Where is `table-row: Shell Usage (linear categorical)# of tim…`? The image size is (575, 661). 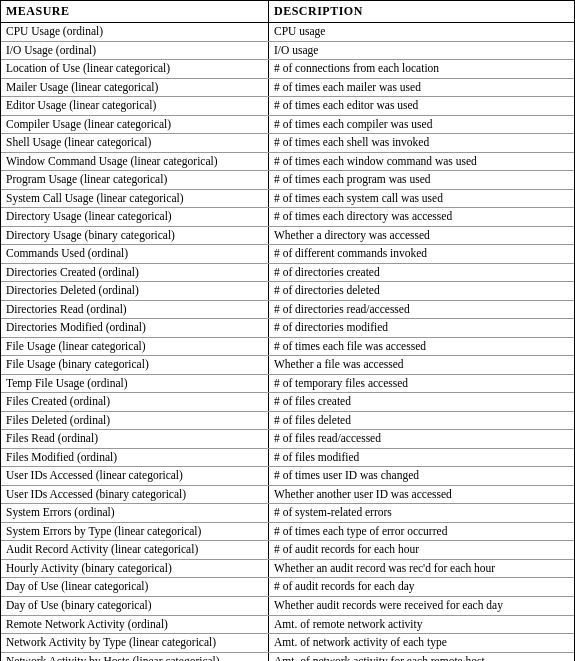 table-row: Shell Usage (linear categorical)# of tim… is located at coordinates (288, 144).